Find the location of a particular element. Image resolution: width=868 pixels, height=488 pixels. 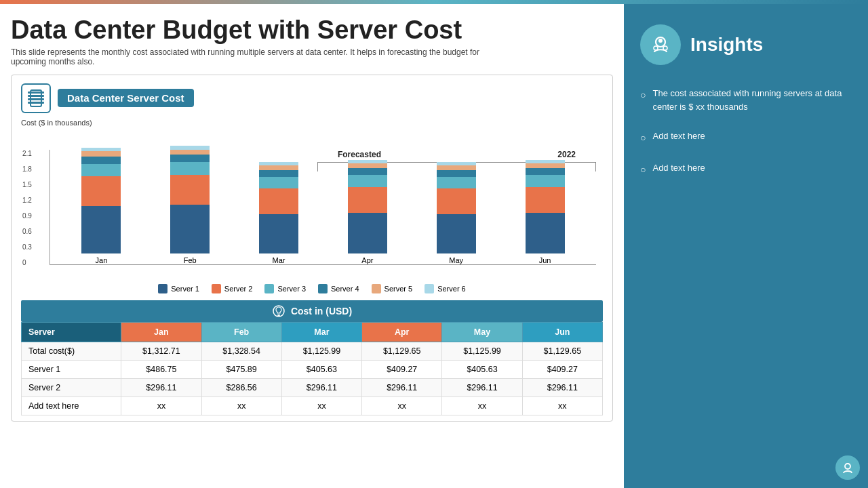

table-cell-r2-c4: $296.11 is located at coordinates (402, 388).